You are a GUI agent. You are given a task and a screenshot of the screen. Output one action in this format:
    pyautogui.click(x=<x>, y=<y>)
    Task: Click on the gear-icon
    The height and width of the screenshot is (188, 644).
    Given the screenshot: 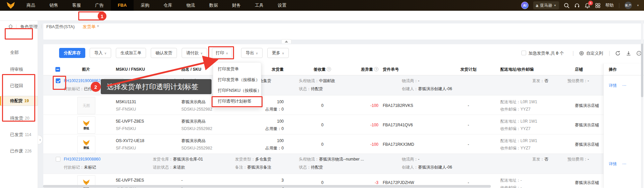 What is the action you would take?
    pyautogui.click(x=582, y=53)
    